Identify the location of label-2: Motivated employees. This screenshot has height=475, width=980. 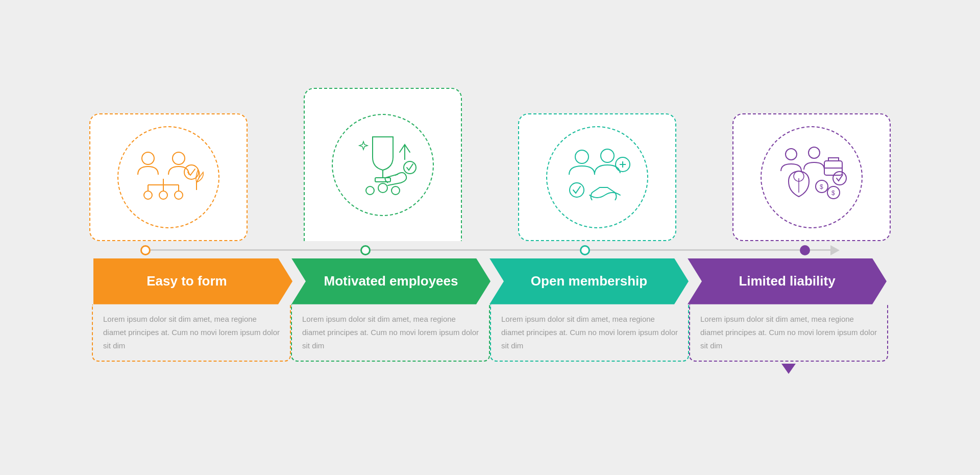
(391, 281).